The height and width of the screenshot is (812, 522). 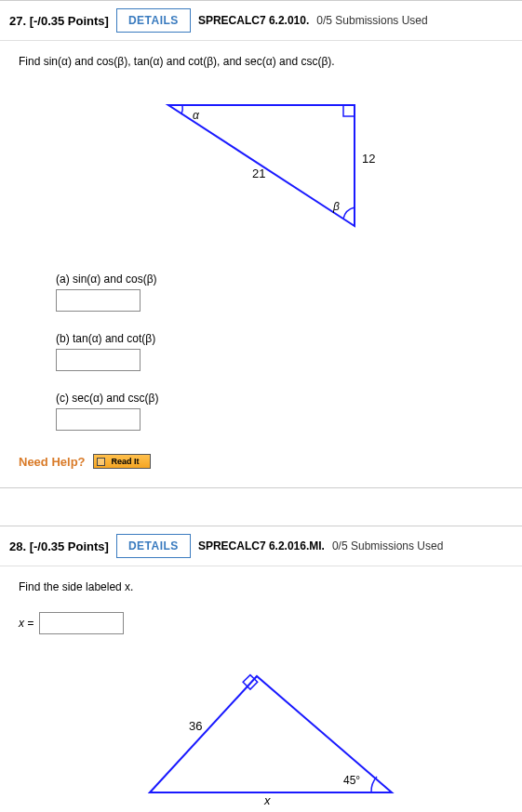 What do you see at coordinates (368, 158) in the screenshot?
I see `side-label: 12` at bounding box center [368, 158].